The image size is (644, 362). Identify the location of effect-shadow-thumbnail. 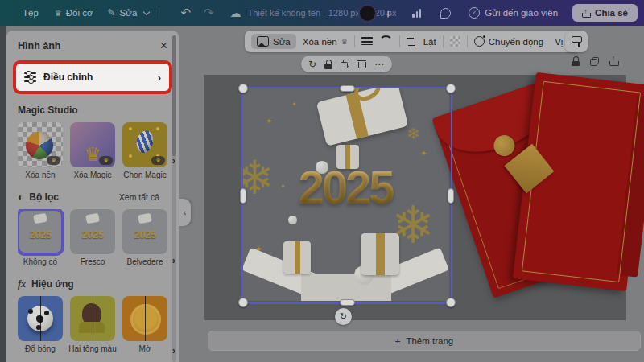
(40, 319).